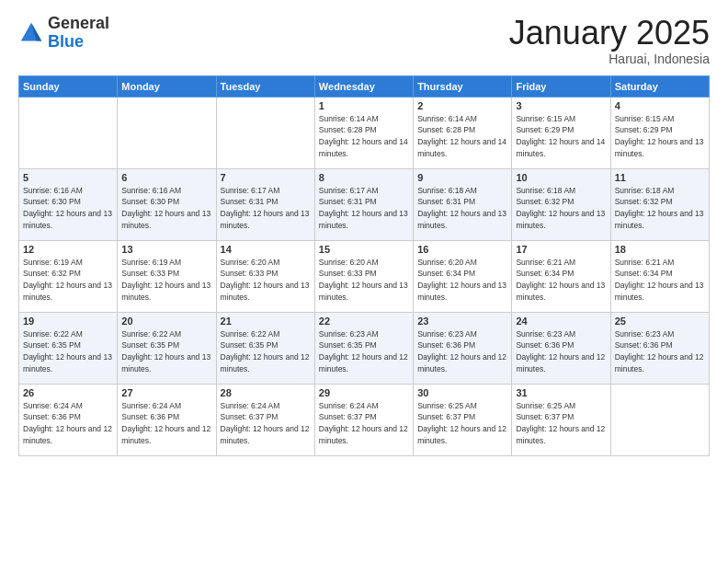 The image size is (728, 563). Describe the element at coordinates (660, 249) in the screenshot. I see `day-number: 18` at that location.